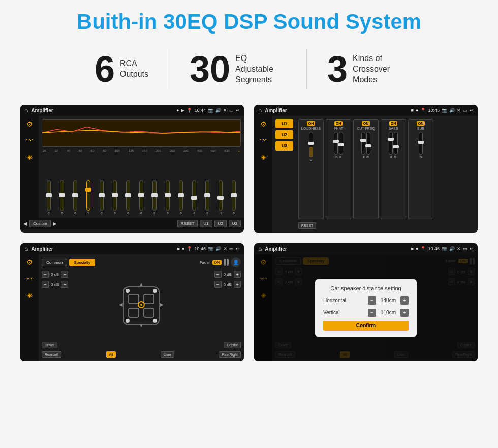 This screenshot has width=498, height=448. I want to click on home-icon: ⌂, so click(26, 110).